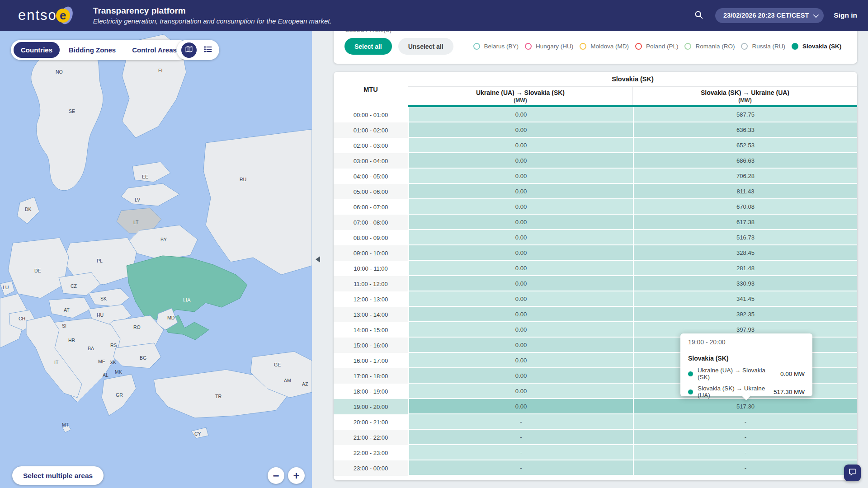 The image size is (868, 488). Describe the element at coordinates (595, 437) in the screenshot. I see `table-row: 21:00 - 22:00--` at that location.